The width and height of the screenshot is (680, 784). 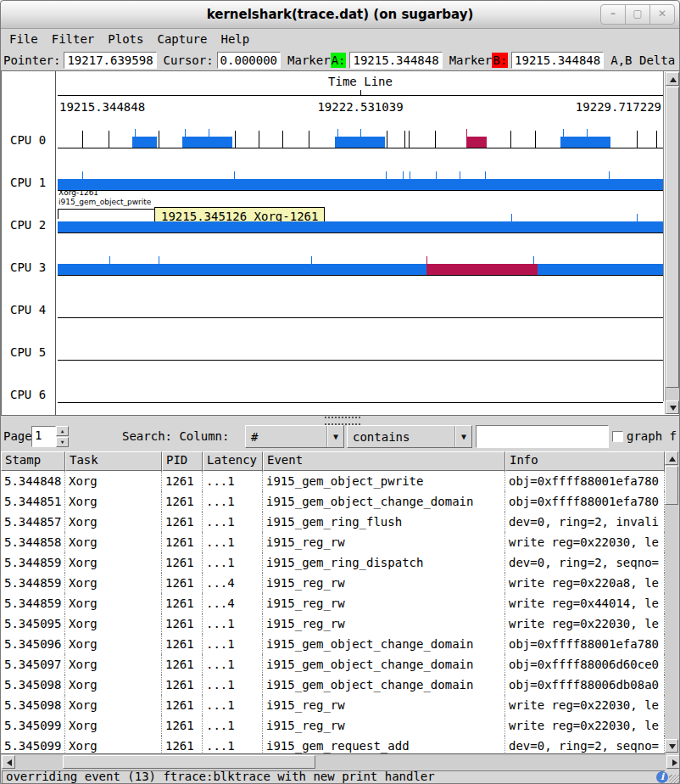 I want to click on column-header-info: Info, so click(x=585, y=462).